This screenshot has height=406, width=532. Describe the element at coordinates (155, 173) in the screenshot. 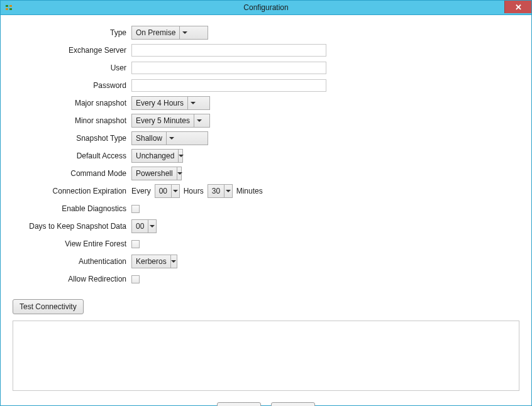

I see `command-mode-value: Powershell` at that location.